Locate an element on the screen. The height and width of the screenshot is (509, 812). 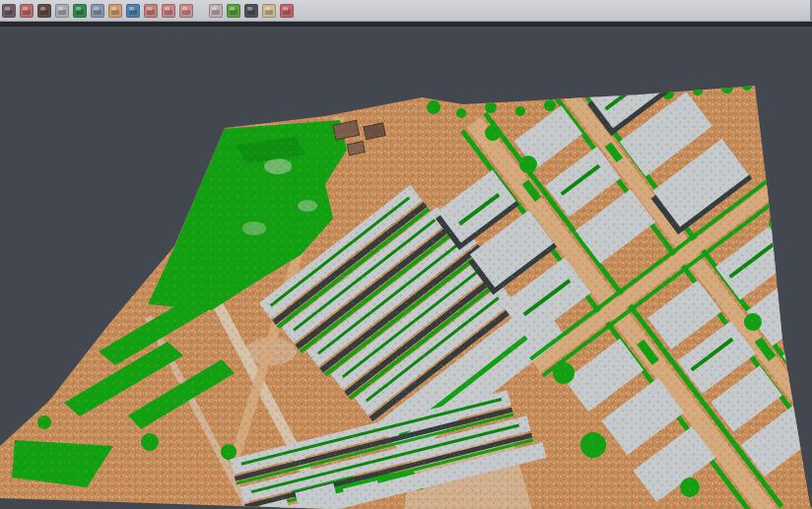
red-list-icon is located at coordinates (151, 11).